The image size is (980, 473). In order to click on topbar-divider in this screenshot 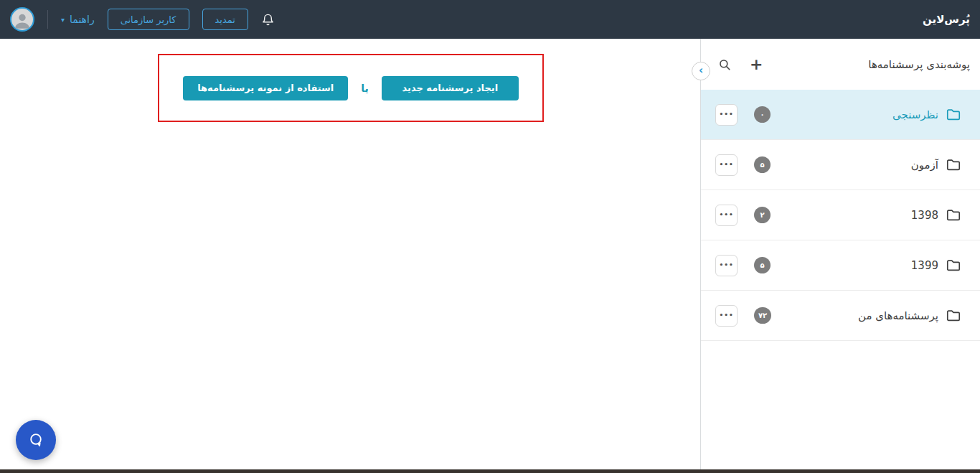, I will do `click(47, 19)`.